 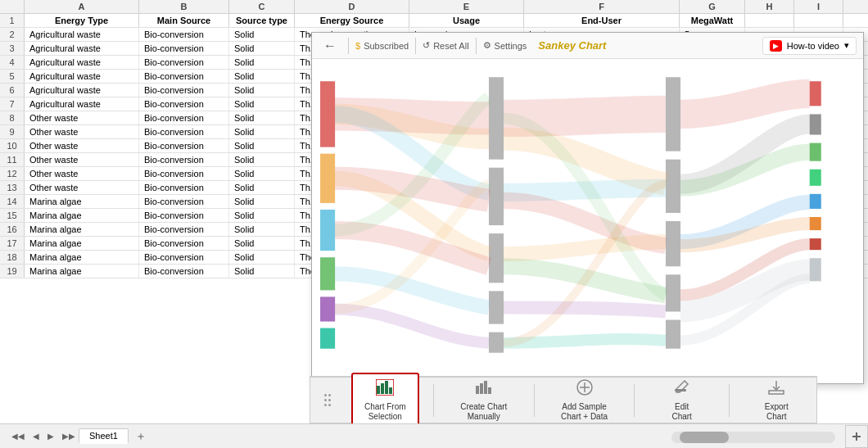 What do you see at coordinates (184, 174) in the screenshot?
I see `cell-b12: Bio-conversion` at bounding box center [184, 174].